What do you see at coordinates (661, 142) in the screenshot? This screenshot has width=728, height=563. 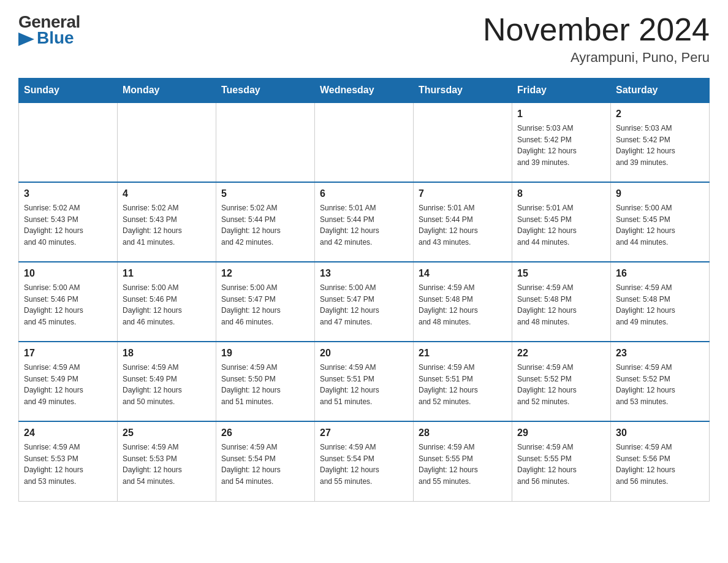 I see `calendar-cell: 2Sunrise: 5:03 AM Sunset: 5:42 PM Daylig…` at bounding box center [661, 142].